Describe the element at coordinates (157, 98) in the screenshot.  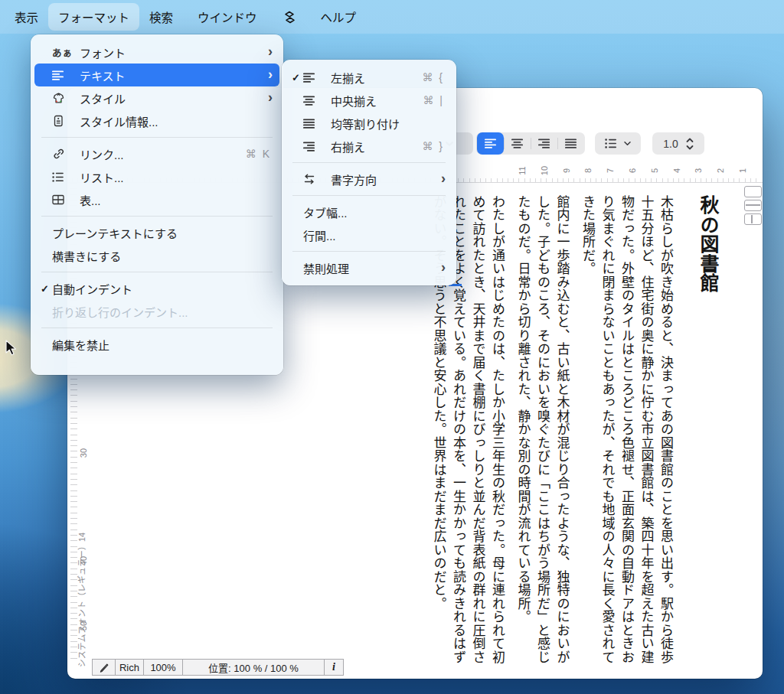
I see `menu-item-style: スタイル ›` at that location.